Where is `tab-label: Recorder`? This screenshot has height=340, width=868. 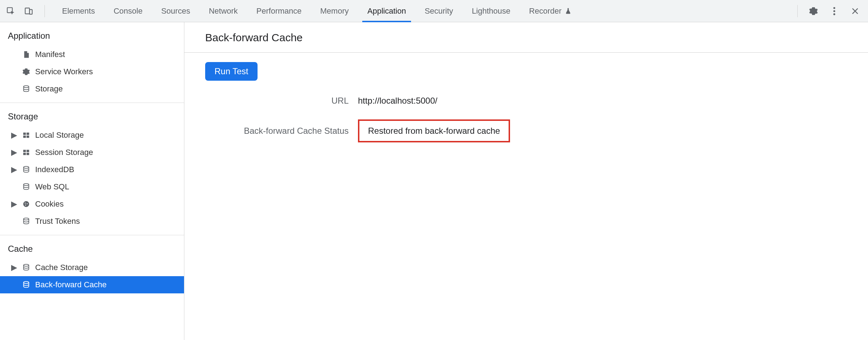
tab-label: Recorder is located at coordinates (545, 11).